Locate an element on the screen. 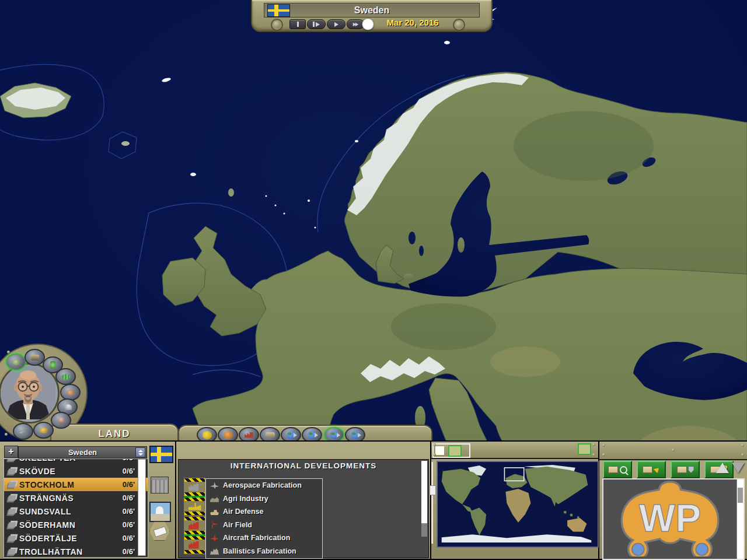 The height and width of the screenshot is (560, 747). minimap-toolbar is located at coordinates (515, 450).